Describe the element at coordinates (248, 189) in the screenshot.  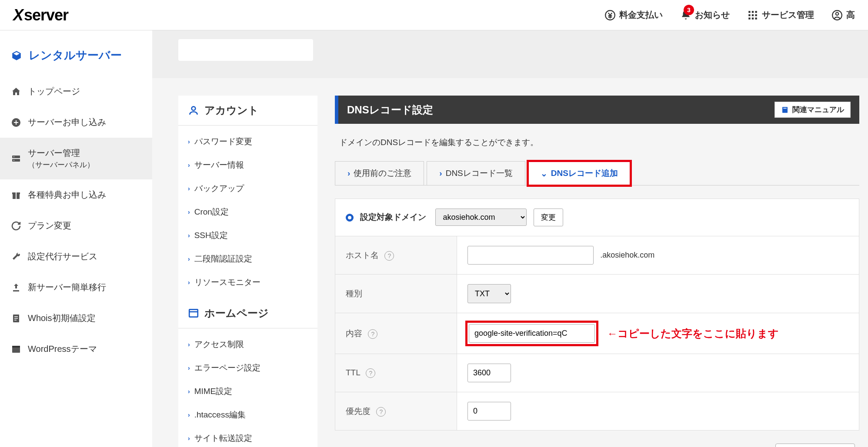
I see `panel-item-backup: ›バックアップ` at that location.